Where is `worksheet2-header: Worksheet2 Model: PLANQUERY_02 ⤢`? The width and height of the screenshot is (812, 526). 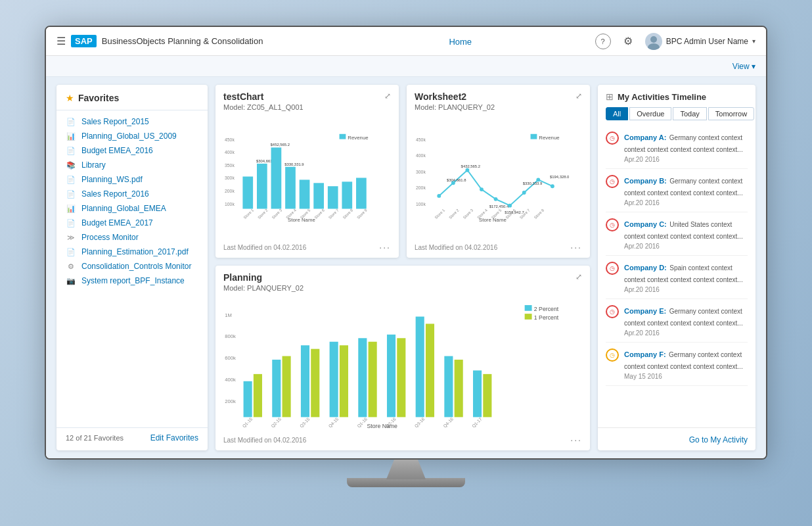
worksheet2-header: Worksheet2 Model: PLANQUERY_02 ⤢ is located at coordinates (498, 103).